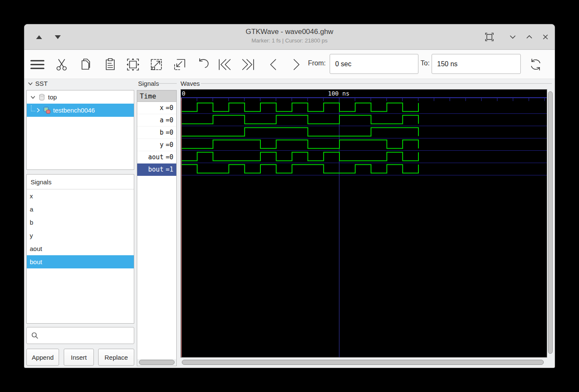  I want to click on from-label: From:, so click(317, 63).